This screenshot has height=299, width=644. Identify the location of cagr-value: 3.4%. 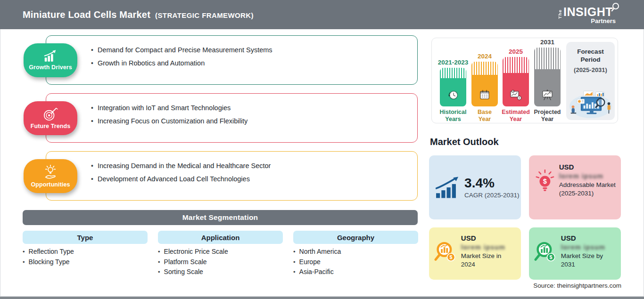
(479, 183).